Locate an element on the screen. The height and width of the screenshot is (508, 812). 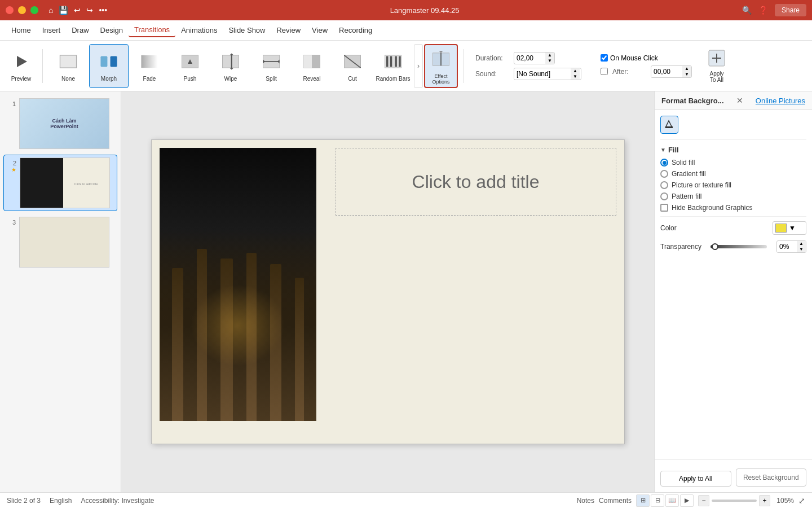
effect-options-button: Effect Options is located at coordinates (441, 66).